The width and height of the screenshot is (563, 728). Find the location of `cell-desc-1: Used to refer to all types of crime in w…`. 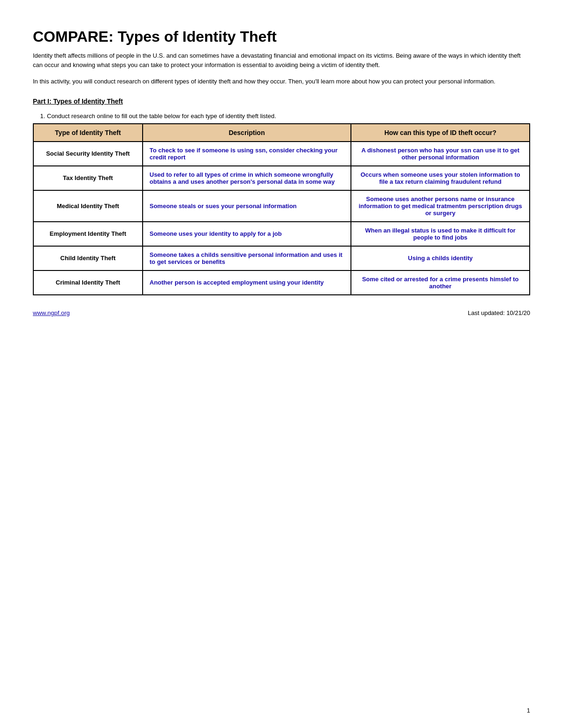

cell-desc-1: Used to refer to all types of crime in w… is located at coordinates (247, 178).